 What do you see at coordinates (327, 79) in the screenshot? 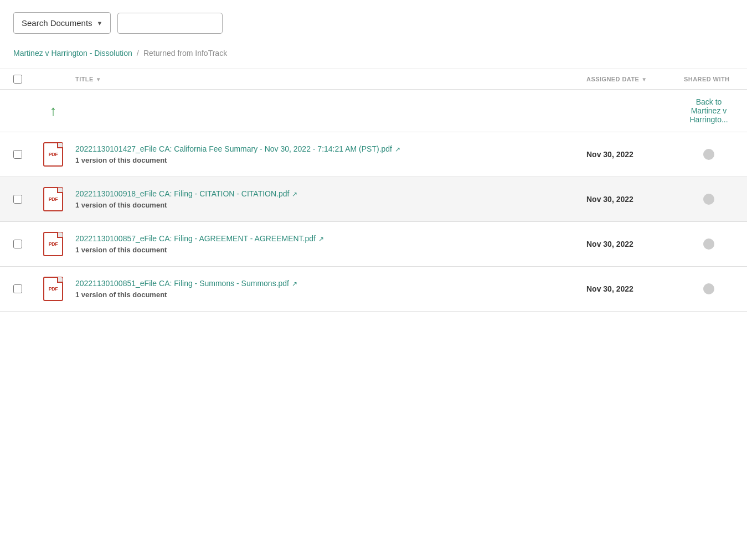
I see `header-title-col: TITLE ▼` at bounding box center [327, 79].